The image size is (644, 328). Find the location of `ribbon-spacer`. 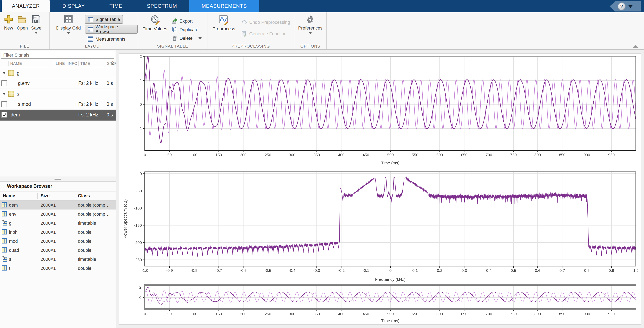

ribbon-spacer is located at coordinates (486, 31).